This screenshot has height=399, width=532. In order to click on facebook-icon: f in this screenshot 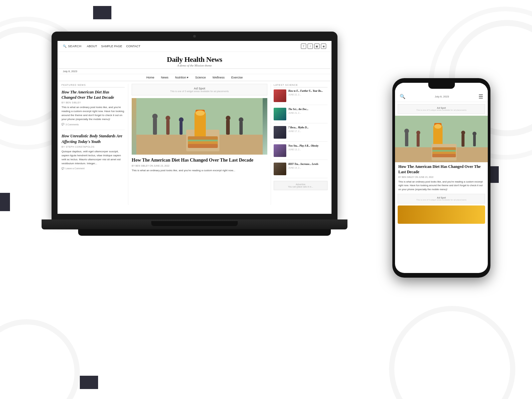, I will do `click(310, 46)`.